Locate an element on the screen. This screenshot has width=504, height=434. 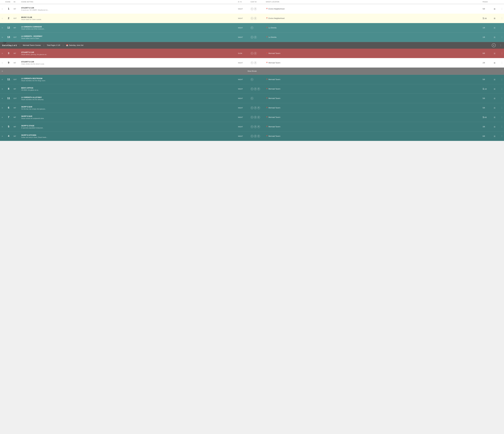
day-banner-day-text: End of Day 1 of 2 is located at coordinates (9, 45).